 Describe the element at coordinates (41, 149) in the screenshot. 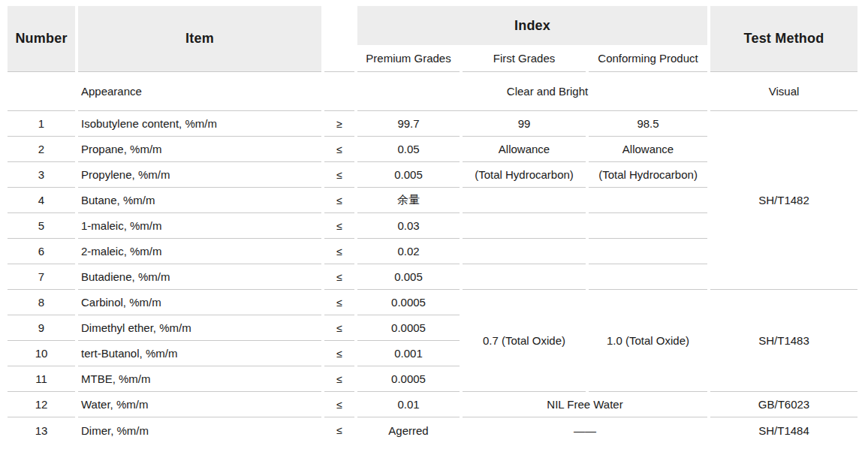

I see `cell-number: 2` at that location.